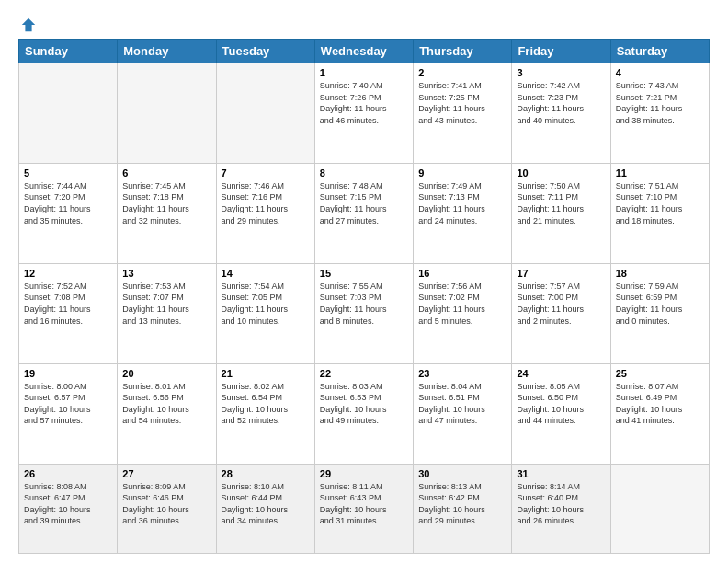 Image resolution: width=728 pixels, height=563 pixels. What do you see at coordinates (266, 203) in the screenshot?
I see `day-info: Sunrise: 7:46 AM Sunset: 7:16 PM Dayligh…` at bounding box center [266, 203].